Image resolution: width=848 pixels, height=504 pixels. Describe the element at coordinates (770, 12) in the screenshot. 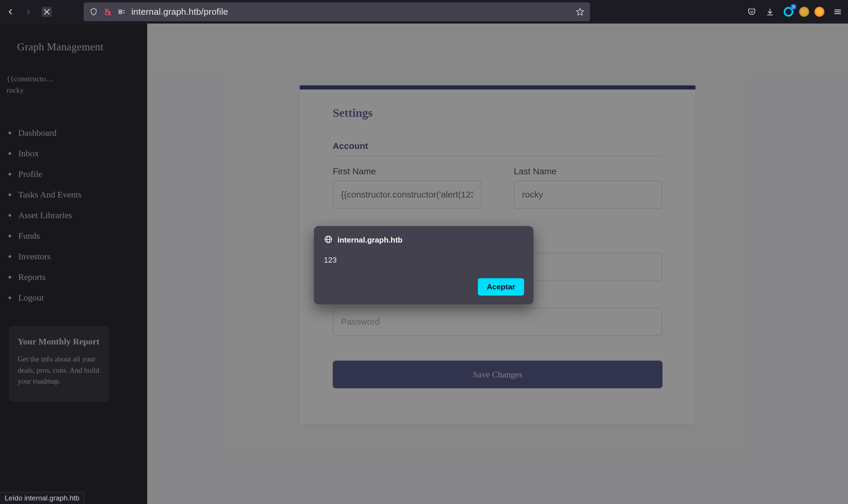

I see `downloads-icon` at that location.